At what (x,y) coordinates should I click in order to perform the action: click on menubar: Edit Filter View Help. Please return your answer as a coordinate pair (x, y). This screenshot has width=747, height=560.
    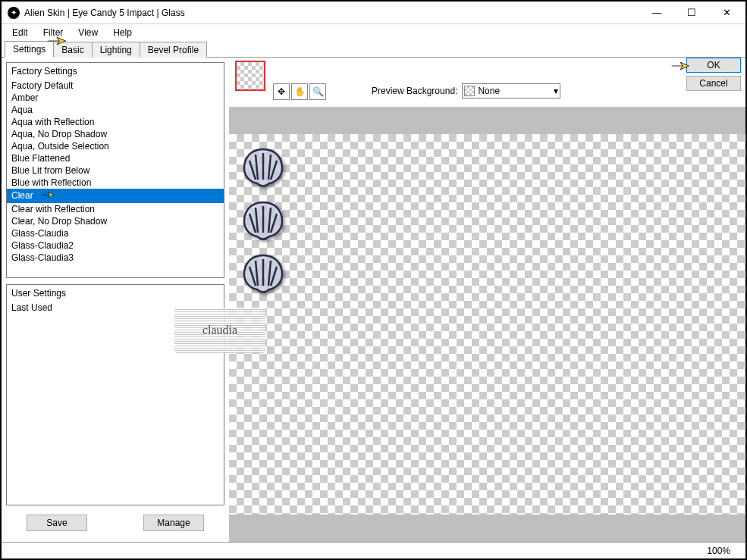
    Looking at the image, I should click on (373, 33).